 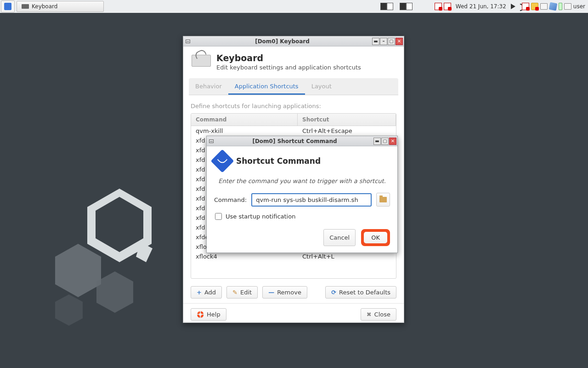 What do you see at coordinates (302, 141) in the screenshot?
I see `dialog-titlebar: [Dom0] Shortcut Command ▬ ▢ ✕` at bounding box center [302, 141].